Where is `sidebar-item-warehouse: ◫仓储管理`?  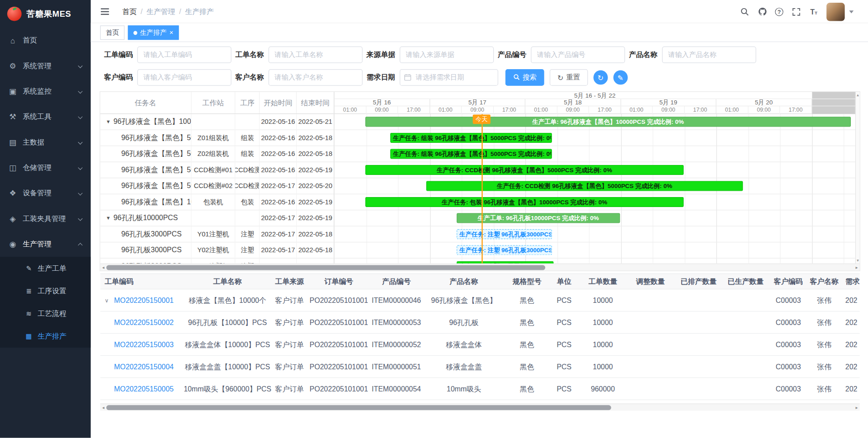
sidebar-item-warehouse: ◫仓储管理 is located at coordinates (45, 168).